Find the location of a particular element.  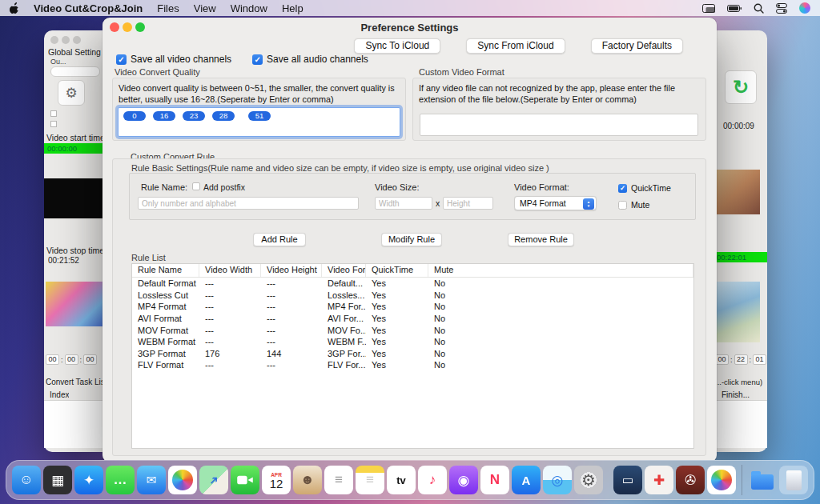

minutes-field: 00 is located at coordinates (72, 360).